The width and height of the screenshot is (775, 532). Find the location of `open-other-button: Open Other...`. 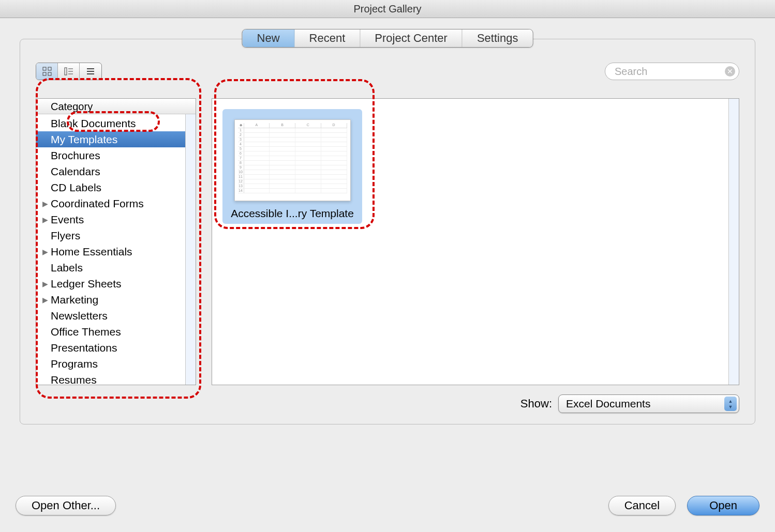

open-other-button: Open Other... is located at coordinates (66, 506).